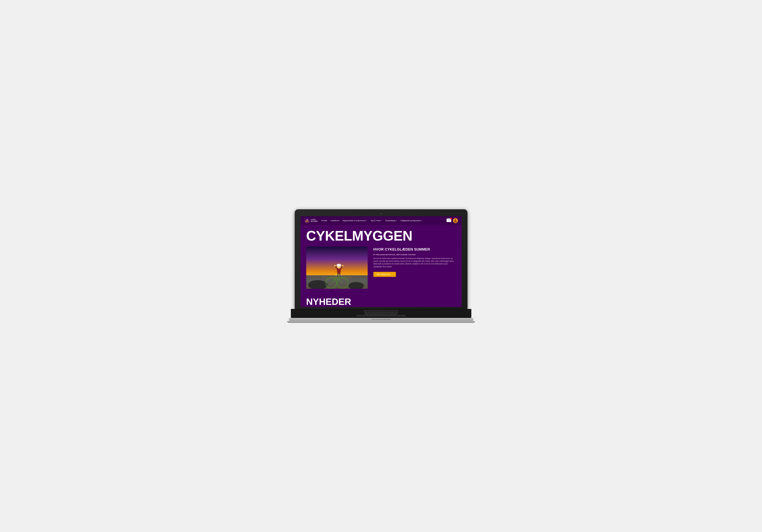 Image resolution: width=762 pixels, height=532 pixels. Describe the element at coordinates (314, 221) in the screenshot. I see `logo-text: CYKEL MYGGEN` at that location.